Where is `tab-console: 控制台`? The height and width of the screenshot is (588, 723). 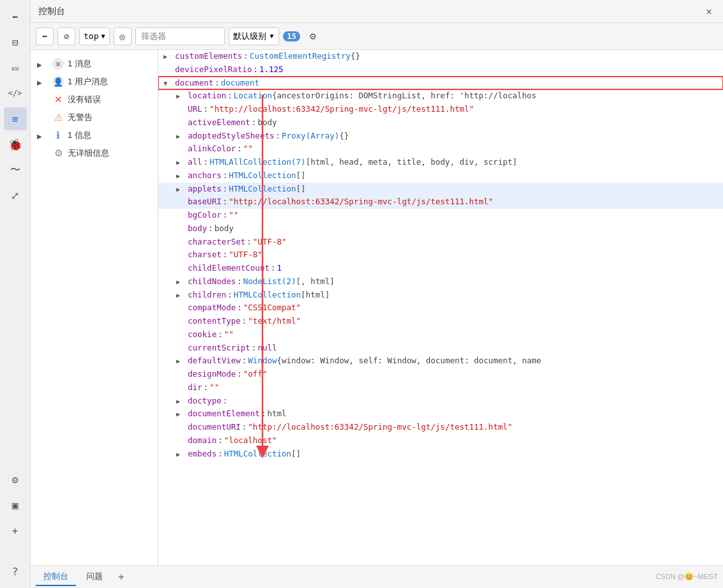
tab-console: 控制台 is located at coordinates (56, 577).